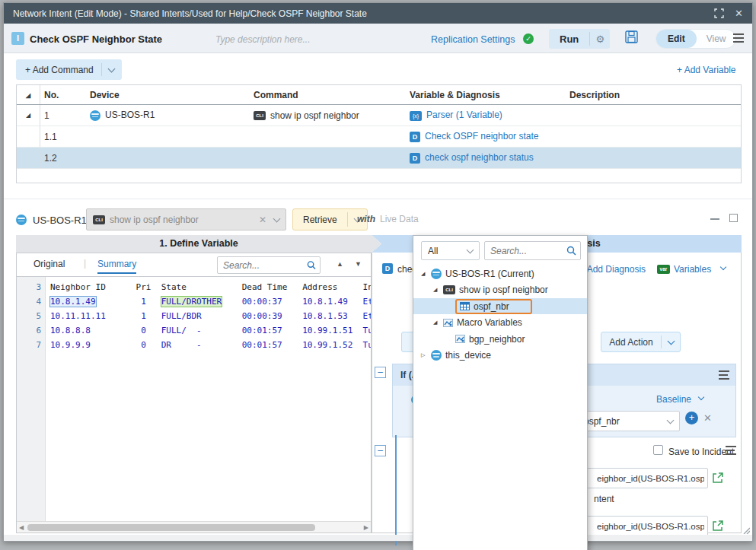  Describe the element at coordinates (629, 421) in the screenshot. I see `right-variable-select: ospf_nbr` at that location.